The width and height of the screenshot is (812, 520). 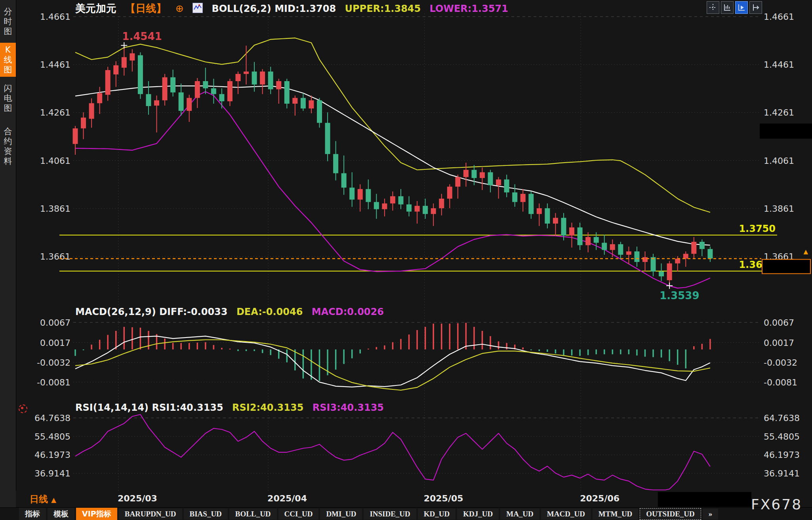 What do you see at coordinates (520, 514) in the screenshot?
I see `toolbar-item-MA_UD: MA_UD` at bounding box center [520, 514].